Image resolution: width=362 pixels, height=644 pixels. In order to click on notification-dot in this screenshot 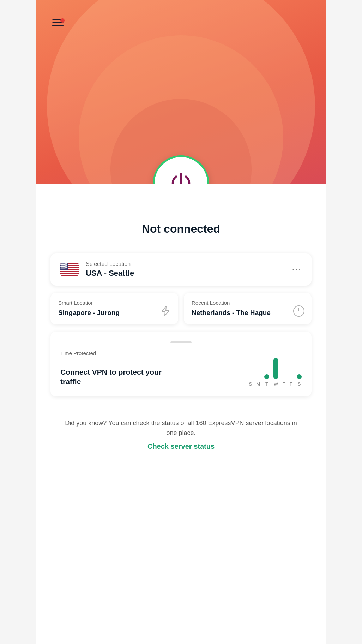, I will do `click(62, 20)`.